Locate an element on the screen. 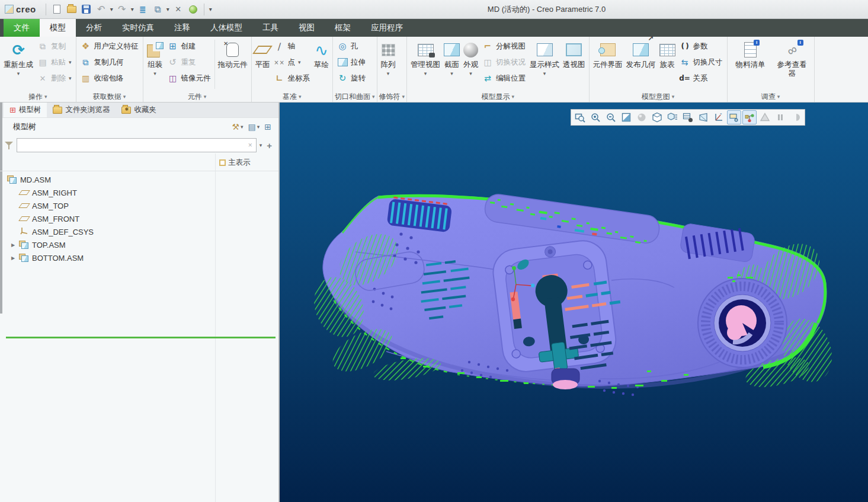 This screenshot has width=868, height=502. group-label-cut-surface: 切口和曲面 is located at coordinates (355, 97).